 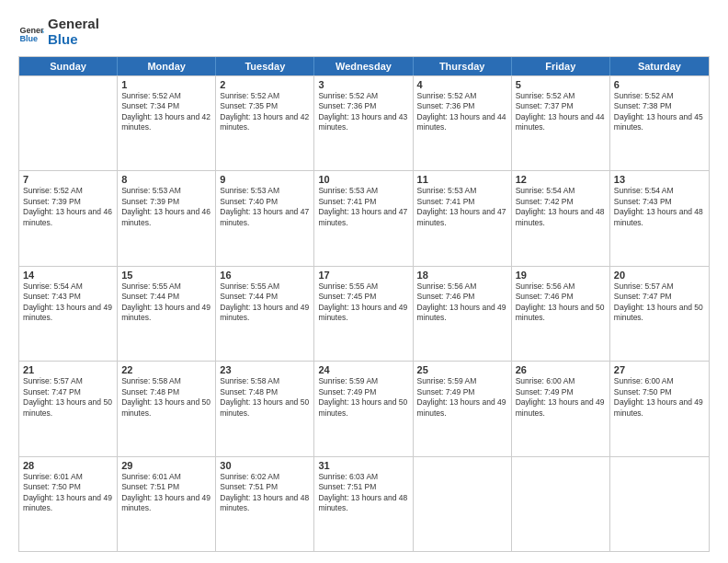 I want to click on logo-text: General Blue, so click(x=74, y=31).